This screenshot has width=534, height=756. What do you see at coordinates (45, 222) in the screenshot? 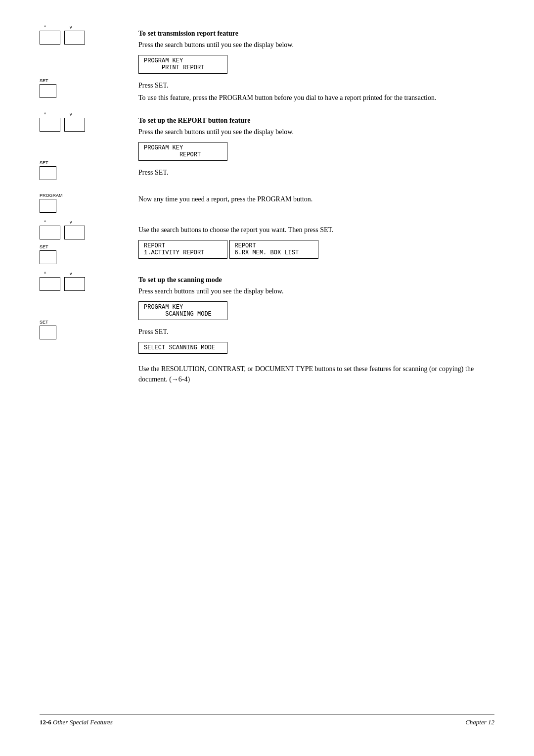
I see `up-label-4: ^` at bounding box center [45, 222].